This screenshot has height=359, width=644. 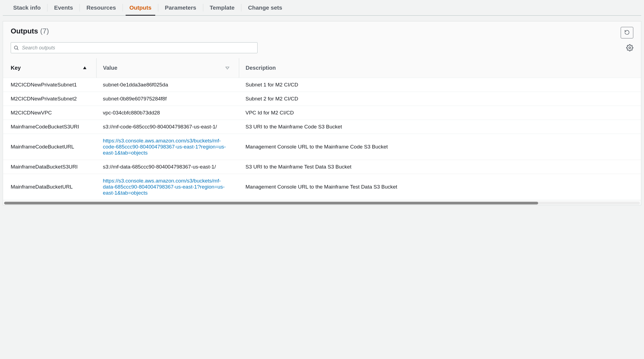 What do you see at coordinates (64, 8) in the screenshot?
I see `tab-events: Events` at bounding box center [64, 8].